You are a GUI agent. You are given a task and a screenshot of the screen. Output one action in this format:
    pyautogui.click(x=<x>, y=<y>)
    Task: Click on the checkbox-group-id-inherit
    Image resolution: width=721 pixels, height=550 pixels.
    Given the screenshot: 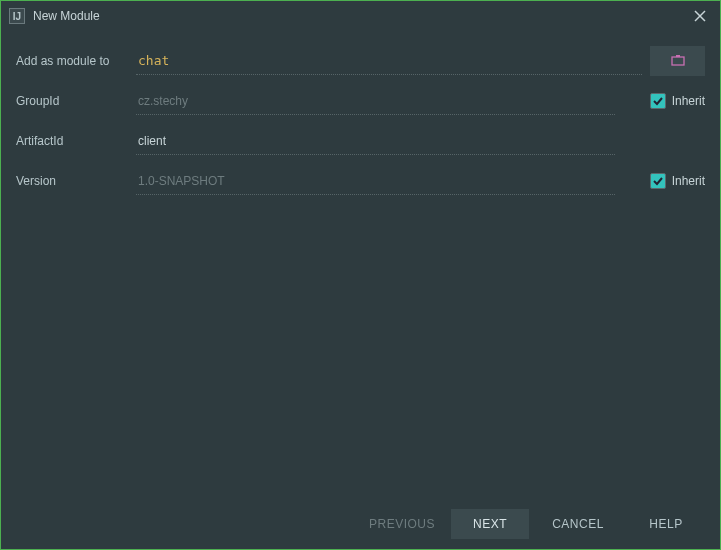 What is the action you would take?
    pyautogui.click(x=658, y=101)
    